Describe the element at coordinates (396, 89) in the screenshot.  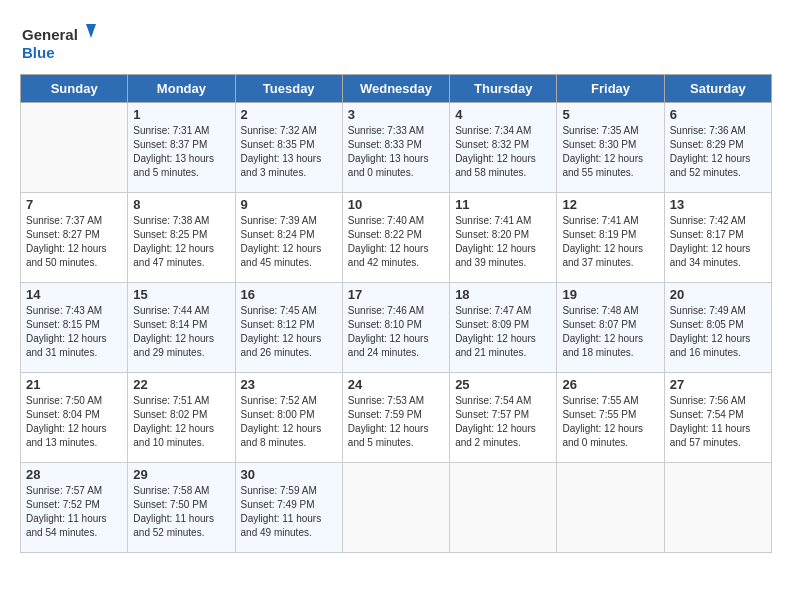
I see `header-row: SundayMondayTuesdayWednesdayThursdayFrid…` at that location.